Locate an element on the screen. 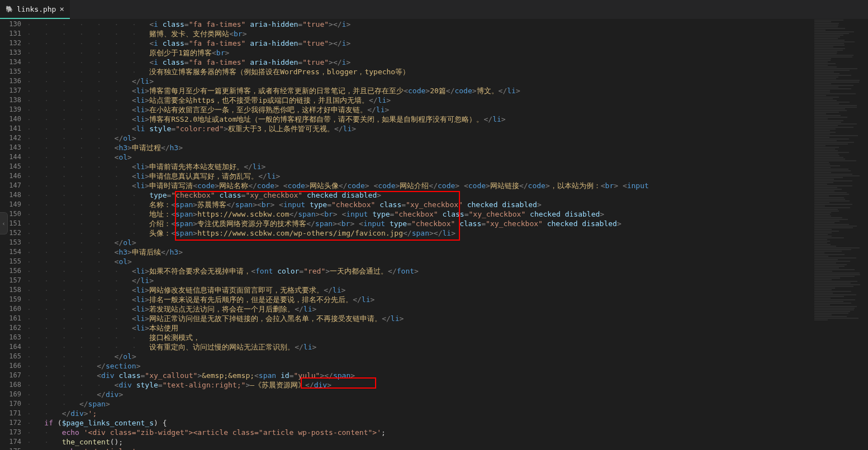 The width and height of the screenshot is (868, 450). code-line: · · · · </section> is located at coordinates (419, 366).